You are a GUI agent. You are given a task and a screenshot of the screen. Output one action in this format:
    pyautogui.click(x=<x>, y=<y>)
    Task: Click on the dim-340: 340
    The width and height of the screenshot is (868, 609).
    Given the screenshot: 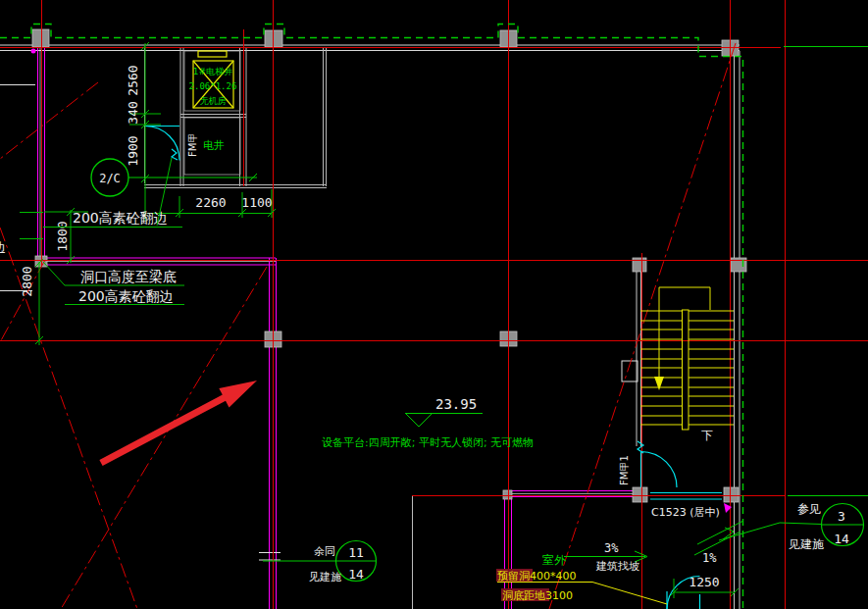 What is the action you would take?
    pyautogui.click(x=133, y=112)
    